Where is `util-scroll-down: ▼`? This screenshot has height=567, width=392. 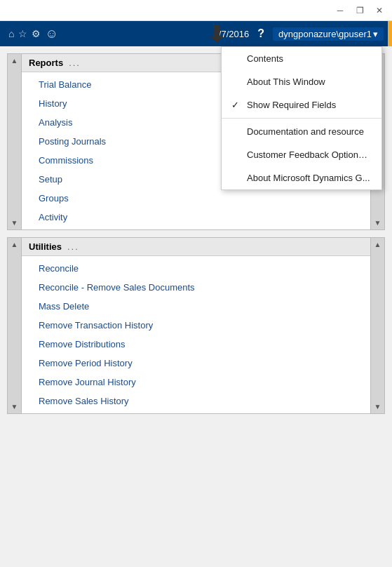 util-scroll-down: ▼ is located at coordinates (15, 407).